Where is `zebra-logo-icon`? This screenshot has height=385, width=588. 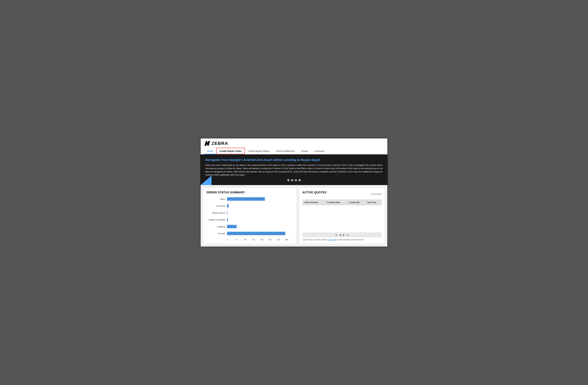 zebra-logo-icon is located at coordinates (208, 143).